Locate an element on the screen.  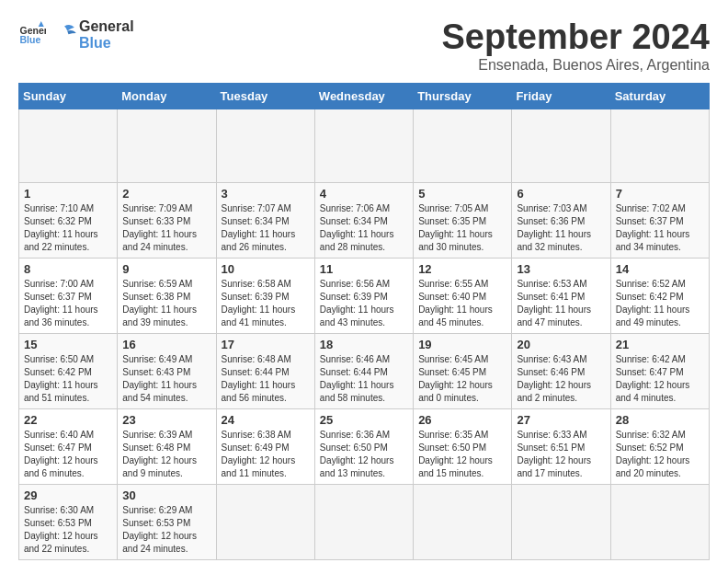
calendar-week-row: 15Sunrise: 6:50 AM Sunset: 6:42 PM Dayli… is located at coordinates (364, 371).